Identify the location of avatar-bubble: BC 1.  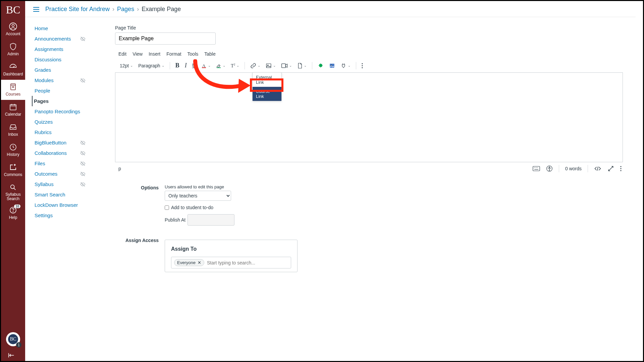
(13, 339).